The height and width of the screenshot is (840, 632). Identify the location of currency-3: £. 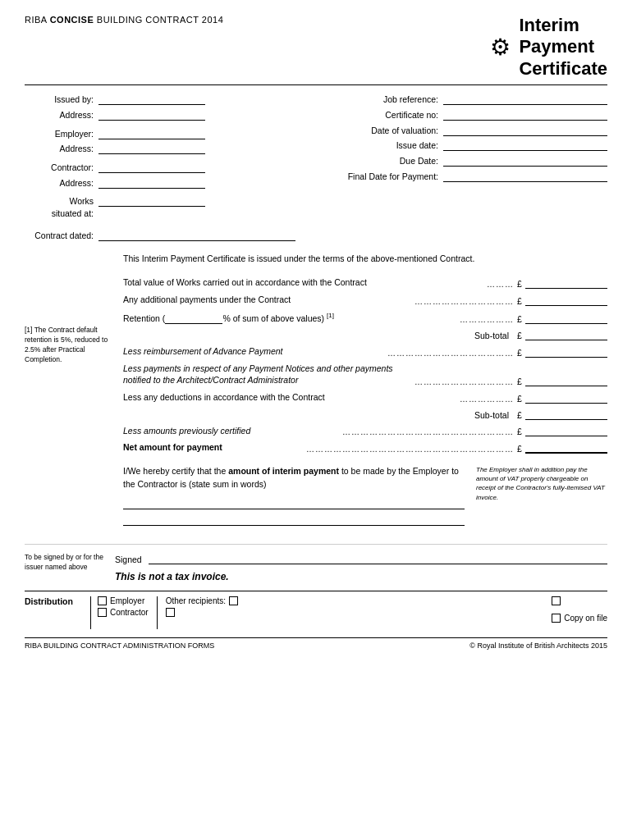
(520, 319).